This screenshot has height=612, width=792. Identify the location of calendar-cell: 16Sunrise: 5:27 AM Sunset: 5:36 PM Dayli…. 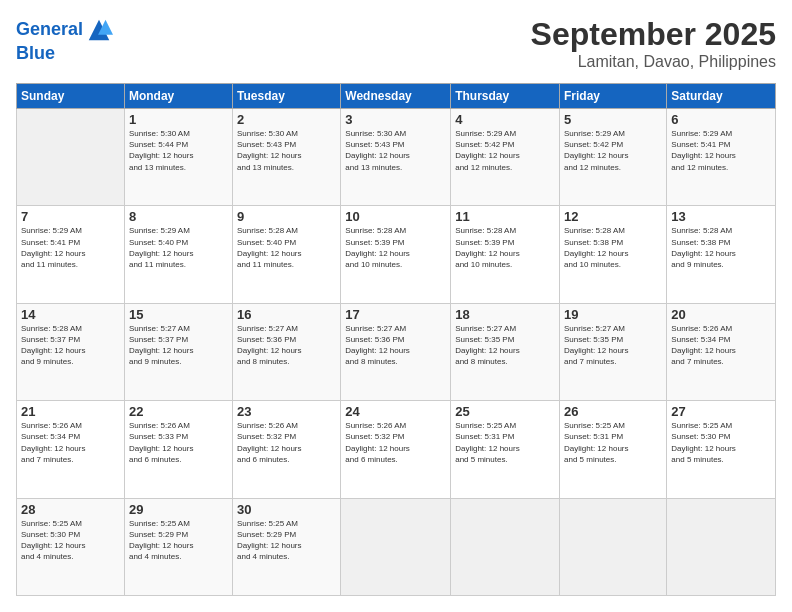
(287, 352).